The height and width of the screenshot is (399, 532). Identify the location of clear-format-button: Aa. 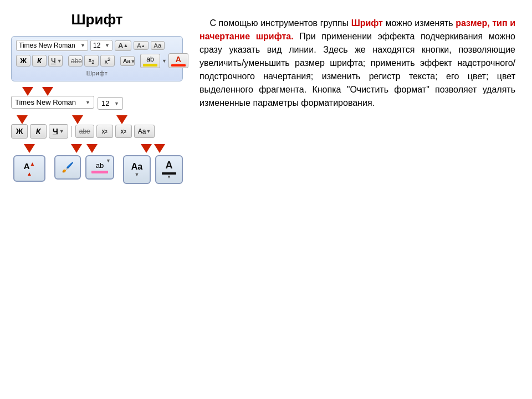
(157, 45).